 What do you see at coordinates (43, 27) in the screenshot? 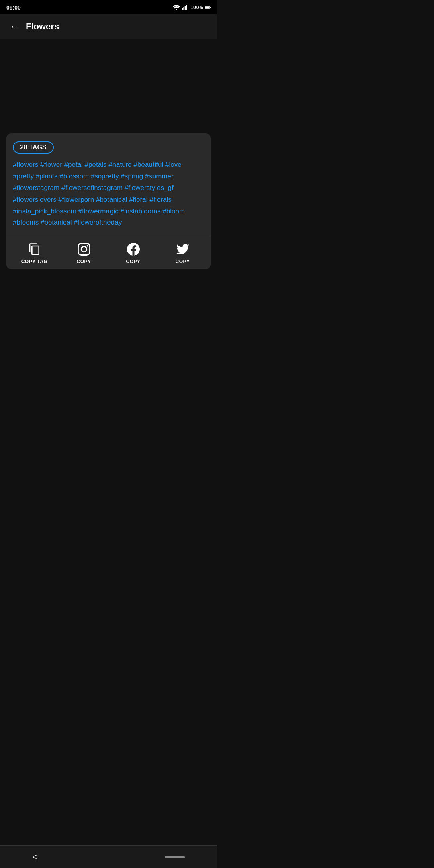
I see `page-title: Flowers` at bounding box center [43, 27].